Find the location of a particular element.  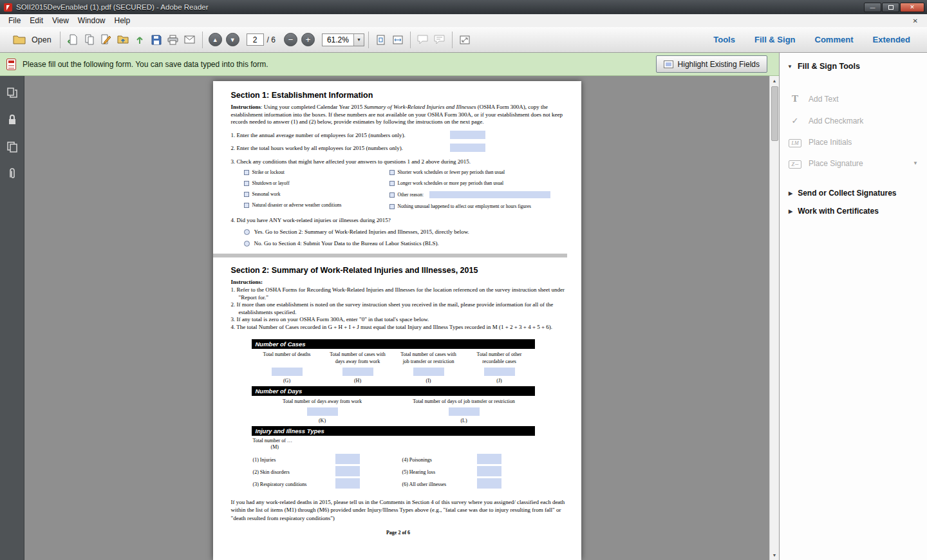

place-signature-tool: Z∼ Place Signature ▼ is located at coordinates (854, 163).